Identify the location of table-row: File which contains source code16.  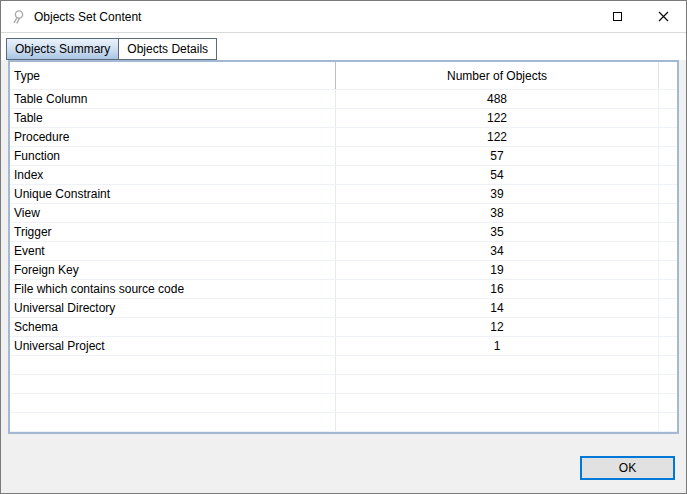
(344, 290).